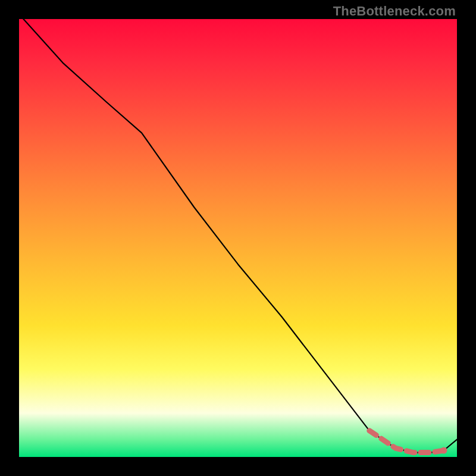 Image resolution: width=476 pixels, height=476 pixels. Describe the element at coordinates (407, 441) in the screenshot. I see `highlight-dash` at that location.